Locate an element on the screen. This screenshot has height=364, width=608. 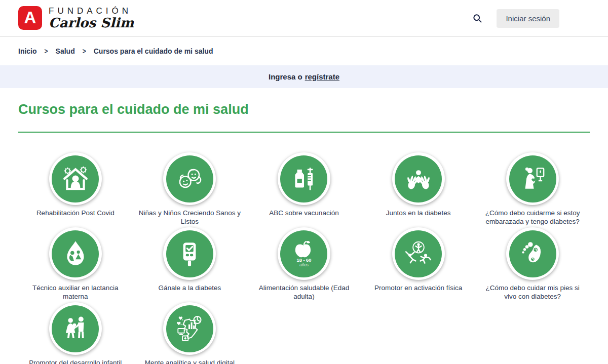
svg-text: años is located at coordinates (304, 265).